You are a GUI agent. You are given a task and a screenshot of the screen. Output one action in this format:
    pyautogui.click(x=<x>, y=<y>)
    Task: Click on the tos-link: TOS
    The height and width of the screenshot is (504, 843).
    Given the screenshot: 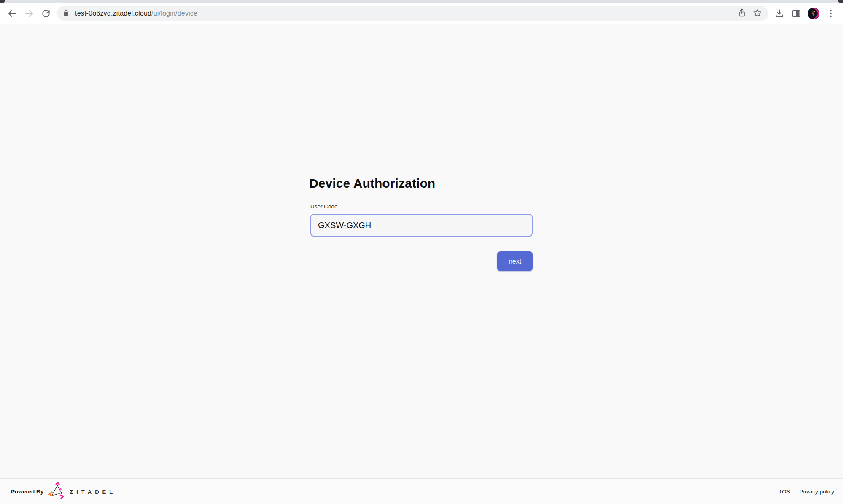 What is the action you would take?
    pyautogui.click(x=784, y=492)
    